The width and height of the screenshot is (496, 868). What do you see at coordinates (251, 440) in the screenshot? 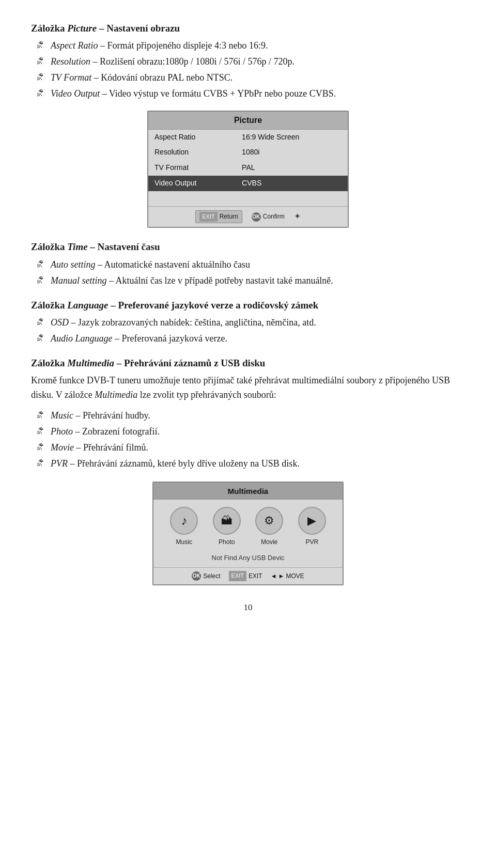
I see `multimedia-bullet-list: ⛐ Music – Přehrávání hudby. ⛐ Photo – Zo…` at bounding box center [251, 440].